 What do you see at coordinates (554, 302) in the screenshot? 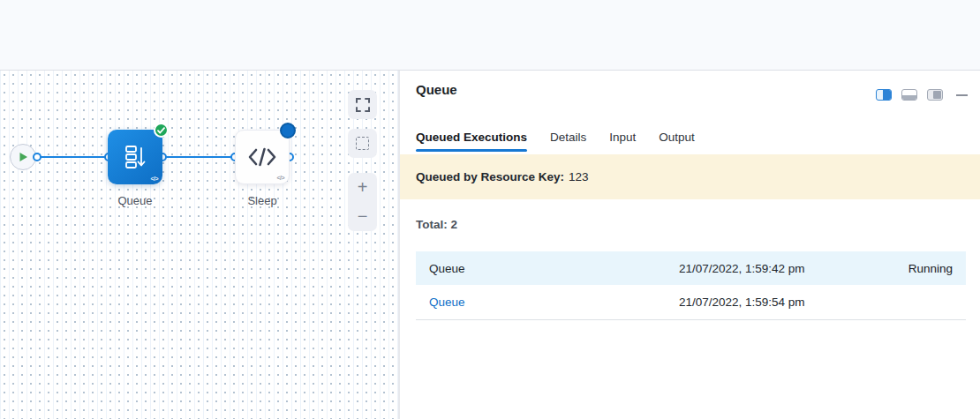
I see `execution-name-link: Queue` at bounding box center [554, 302].